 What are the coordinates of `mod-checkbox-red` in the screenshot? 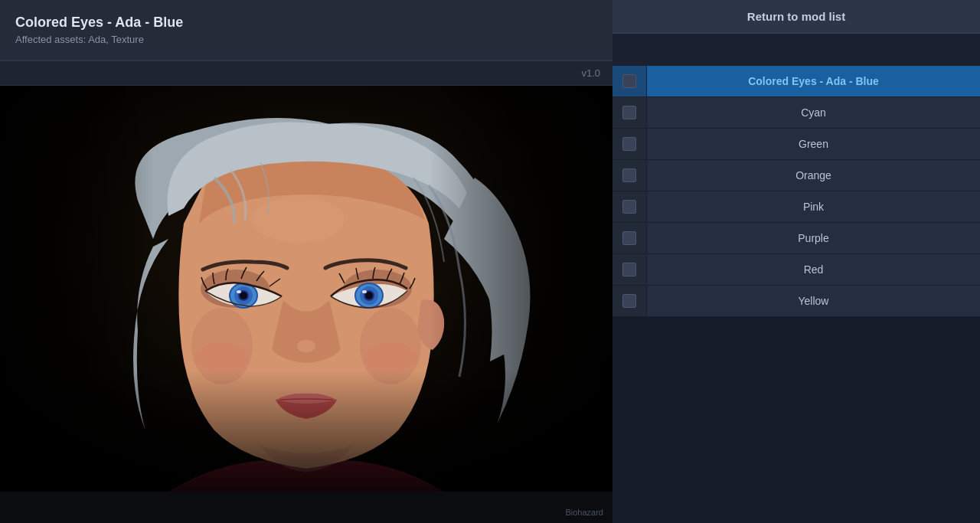 It's located at (629, 270).